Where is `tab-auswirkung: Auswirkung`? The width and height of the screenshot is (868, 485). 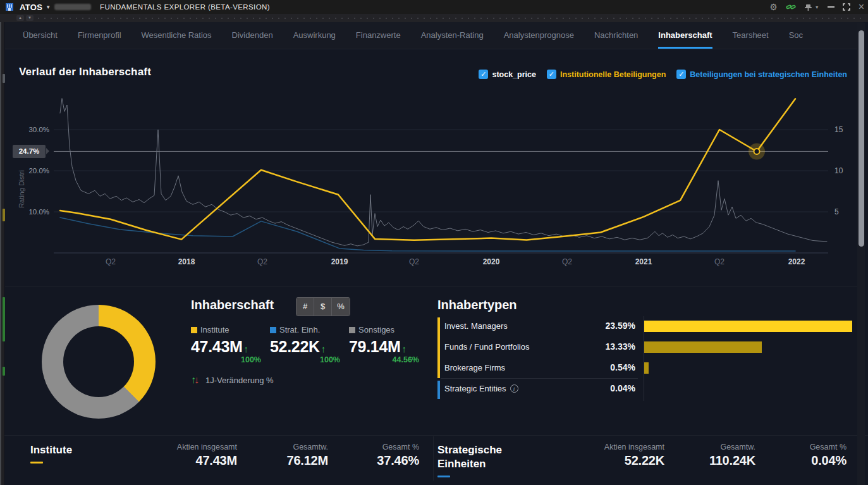
tab-auswirkung: Auswirkung is located at coordinates (315, 35).